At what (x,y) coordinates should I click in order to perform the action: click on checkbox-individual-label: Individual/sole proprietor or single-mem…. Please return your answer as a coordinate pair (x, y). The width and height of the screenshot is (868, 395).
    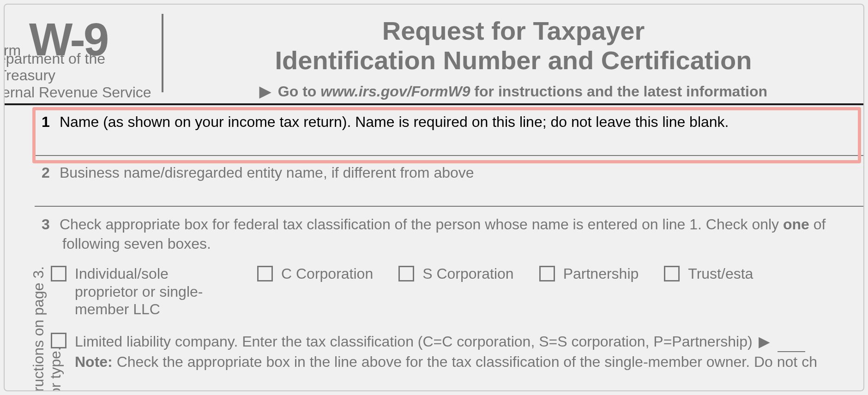
    Looking at the image, I should click on (153, 292).